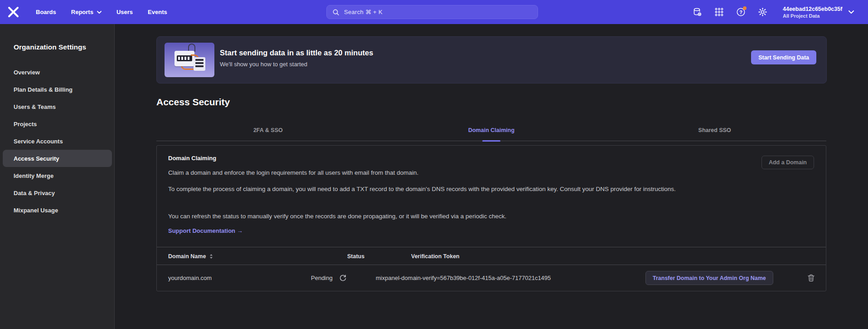  I want to click on tab-domain-claiming: Domain Claiming, so click(491, 131).